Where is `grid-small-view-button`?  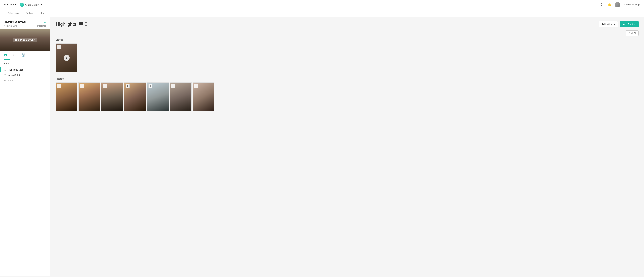 grid-small-view-button is located at coordinates (86, 24).